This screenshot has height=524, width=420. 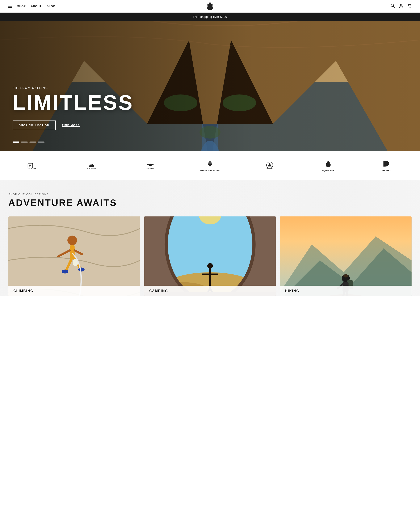 I want to click on black-diamond-logo-icon, so click(x=210, y=164).